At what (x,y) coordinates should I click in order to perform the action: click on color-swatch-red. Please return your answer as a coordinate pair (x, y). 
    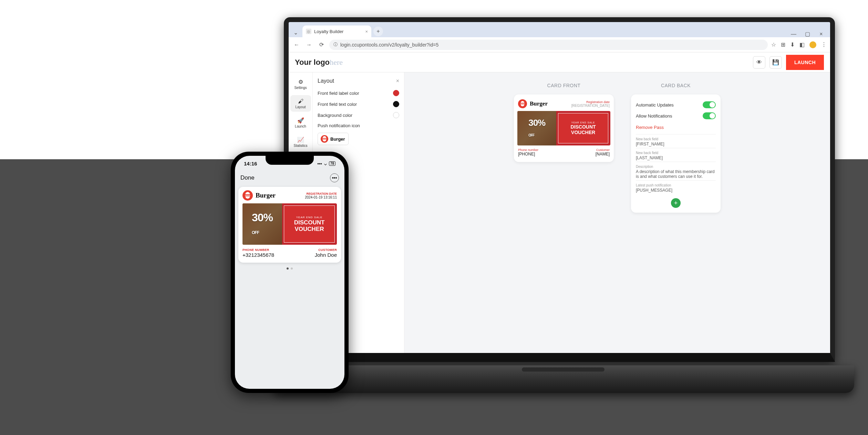
    Looking at the image, I should click on (396, 93).